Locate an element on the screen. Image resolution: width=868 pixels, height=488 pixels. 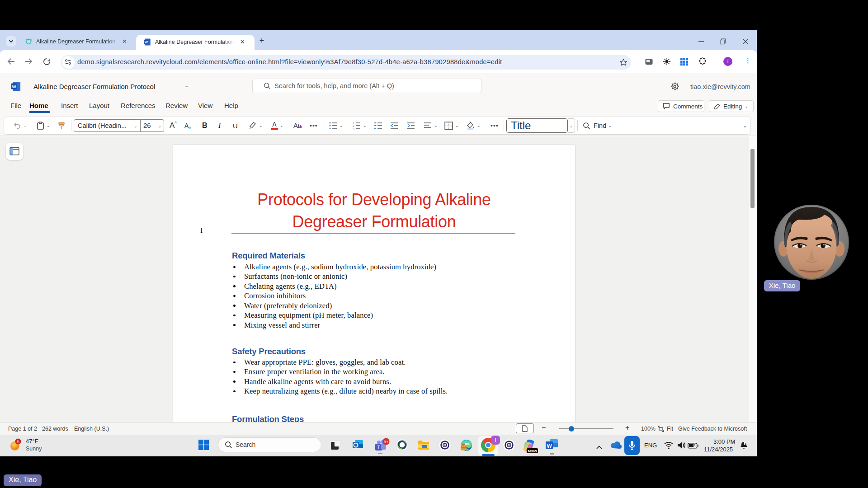
svg-text: 9+ is located at coordinates (386, 442).